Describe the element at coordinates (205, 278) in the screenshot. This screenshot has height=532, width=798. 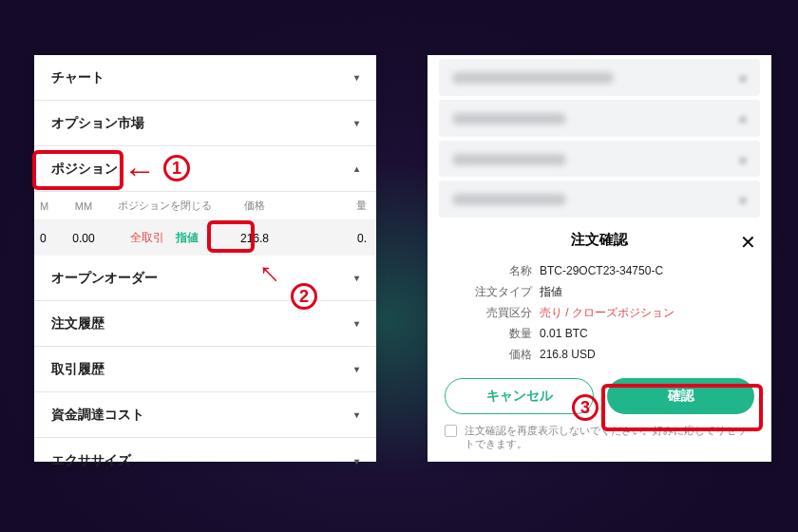
I see `accordion-open-orders: オープンオーダー` at that location.